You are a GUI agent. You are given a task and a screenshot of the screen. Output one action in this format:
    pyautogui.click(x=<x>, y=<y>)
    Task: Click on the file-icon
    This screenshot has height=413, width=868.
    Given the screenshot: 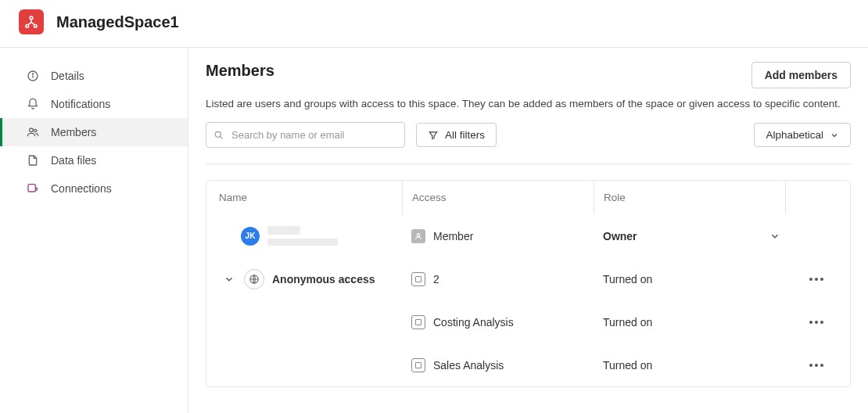 What is the action you would take?
    pyautogui.click(x=33, y=160)
    